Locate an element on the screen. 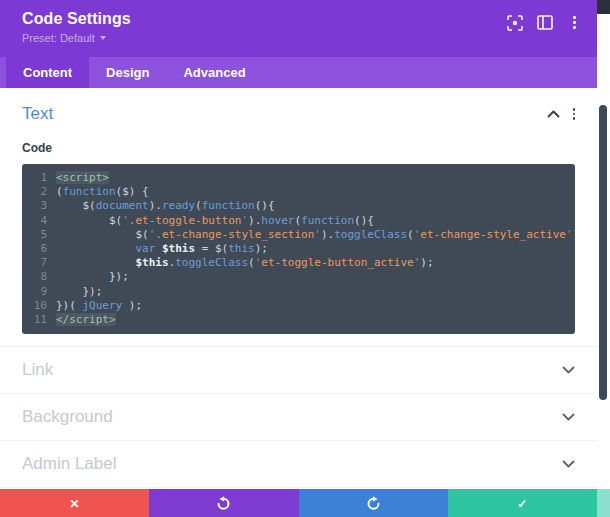 This screenshot has height=517, width=610. tab-label: Content is located at coordinates (48, 72).